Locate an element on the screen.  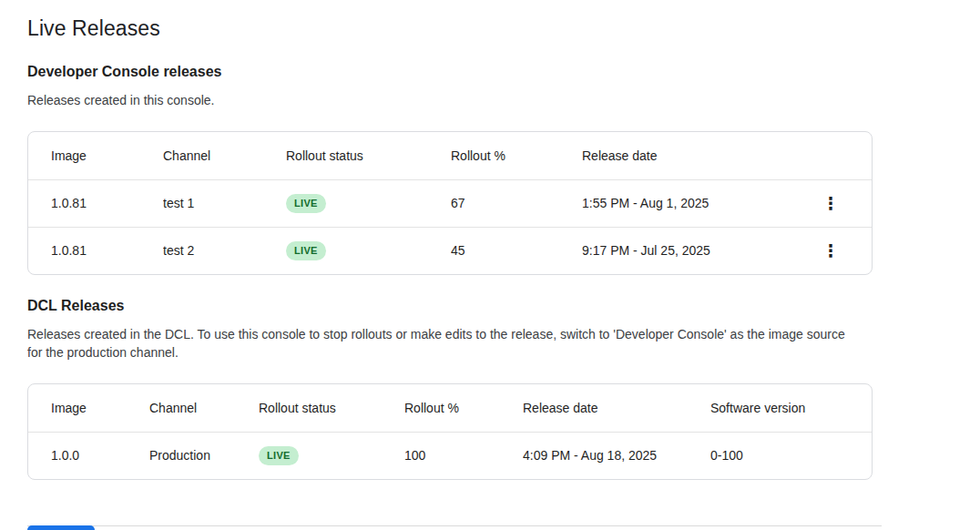
cell-release-date: 4:09 PM - Aug 18, 2025 is located at coordinates (617, 455).